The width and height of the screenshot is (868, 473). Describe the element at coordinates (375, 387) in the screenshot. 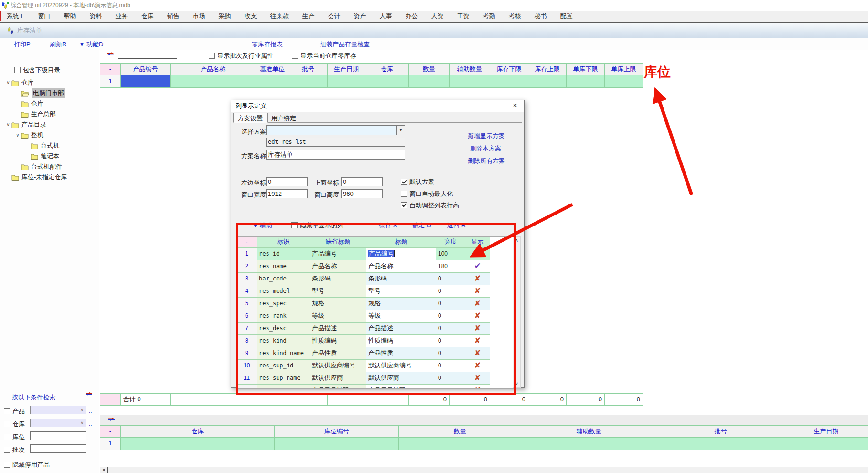

I see `column-row-partial: 12 产品目录编码 产品目录编码 0 ✘` at that location.